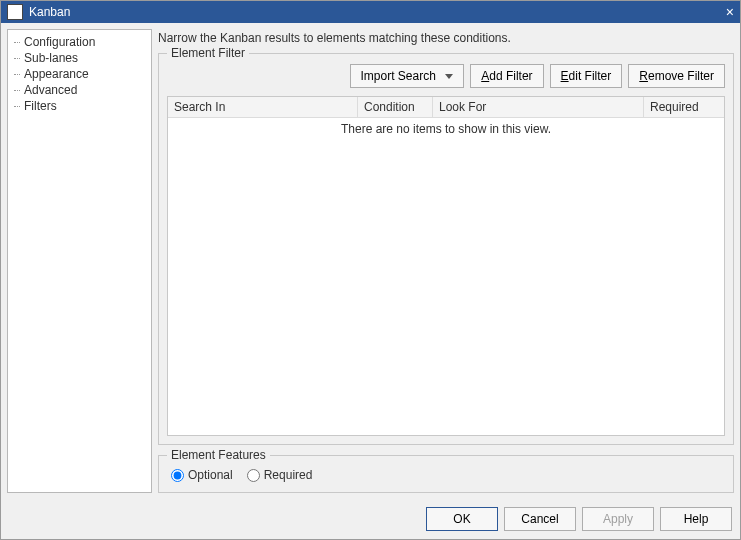  I want to click on close-icon: ×, so click(730, 12).